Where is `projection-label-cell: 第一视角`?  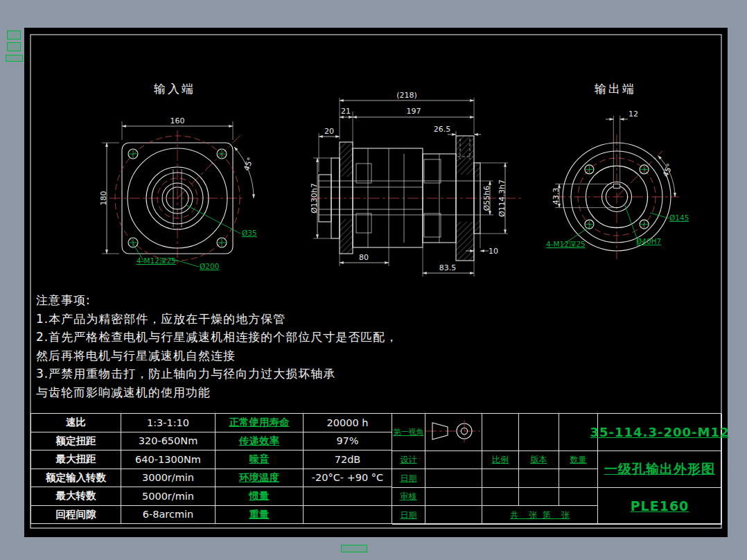
projection-label-cell: 第一视角 is located at coordinates (409, 432).